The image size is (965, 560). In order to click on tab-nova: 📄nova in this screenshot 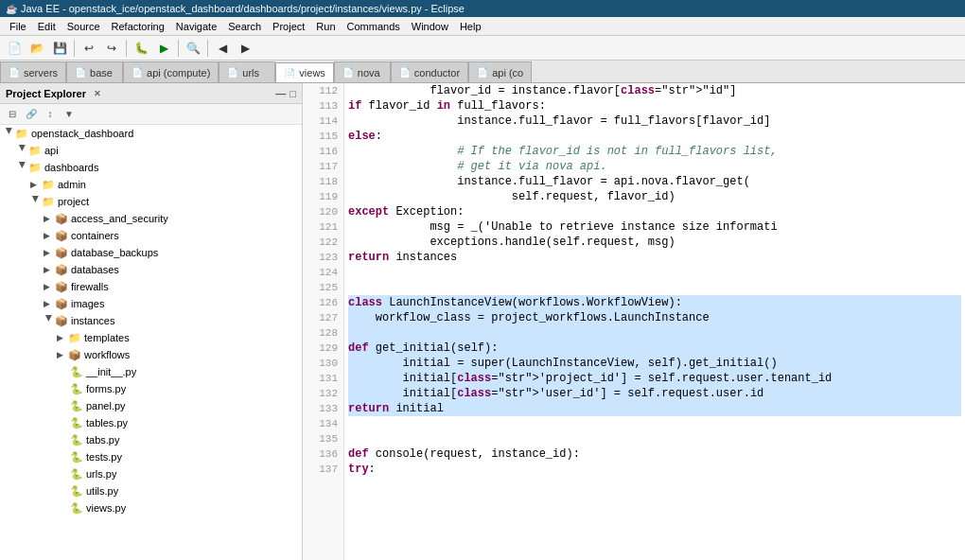, I will do `click(362, 72)`.